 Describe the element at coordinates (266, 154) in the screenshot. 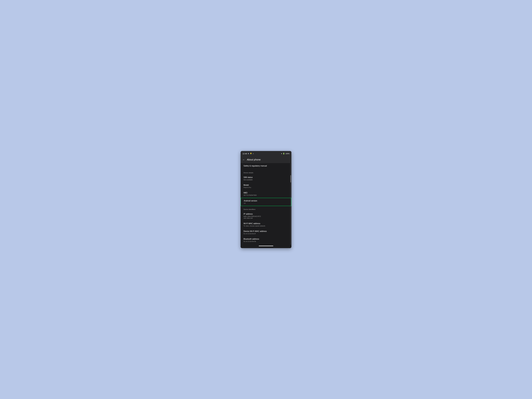

I see `status-bar: 12:48 ⚙ 💡 ⚠ ▾ 🔋 100%` at that location.